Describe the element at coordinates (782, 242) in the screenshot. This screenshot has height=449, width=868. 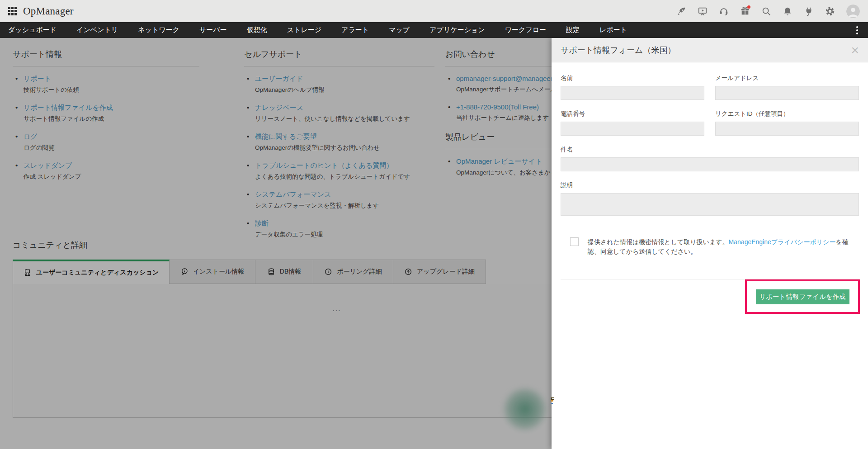
I see `privacy-policy-link: ManageEngineプライバシーポリシー` at that location.